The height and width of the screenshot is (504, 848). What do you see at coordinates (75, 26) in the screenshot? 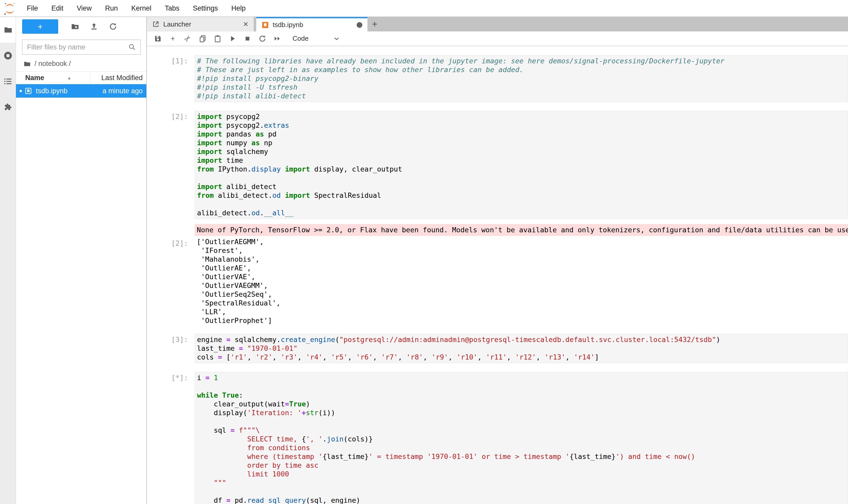
I see `new-folder-button` at bounding box center [75, 26].